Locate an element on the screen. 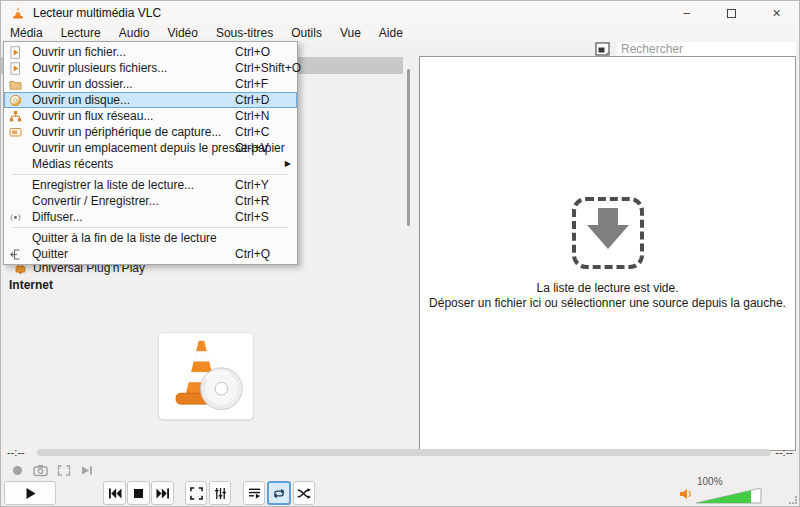 The width and height of the screenshot is (800, 507). title-bar: Lecteur multimédia VLC – × is located at coordinates (400, 13).